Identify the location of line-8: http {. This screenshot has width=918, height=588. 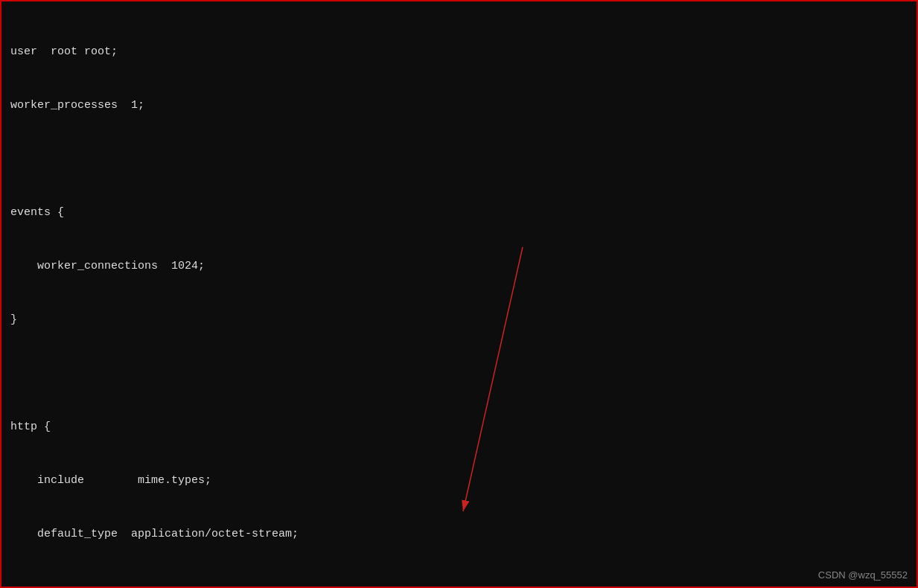
(459, 427).